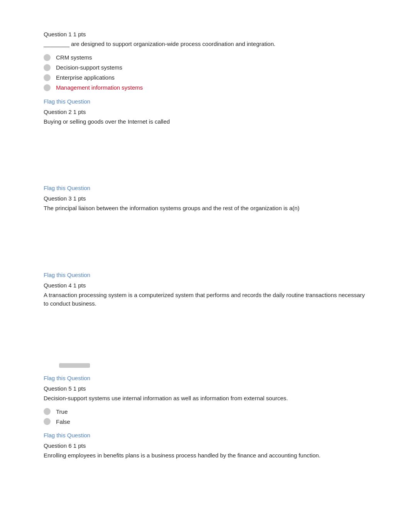 The height and width of the screenshot is (532, 410). Describe the element at coordinates (58, 112) in the screenshot. I see `question-2-label: Question 2` at that location.